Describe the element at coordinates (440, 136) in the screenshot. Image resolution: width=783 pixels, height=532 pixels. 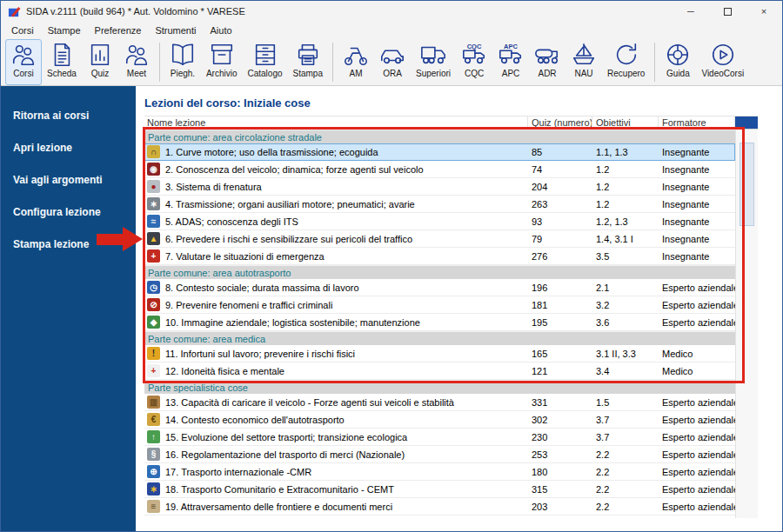
I see `section-header: Parte comune: area circolazione stradale` at that location.